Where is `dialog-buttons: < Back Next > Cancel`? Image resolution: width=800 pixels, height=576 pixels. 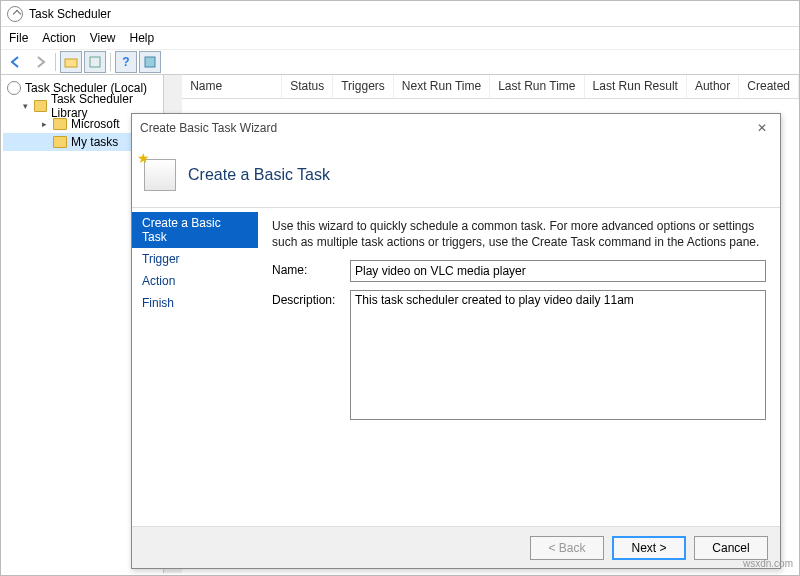 dialog-buttons: < Back Next > Cancel is located at coordinates (456, 547).